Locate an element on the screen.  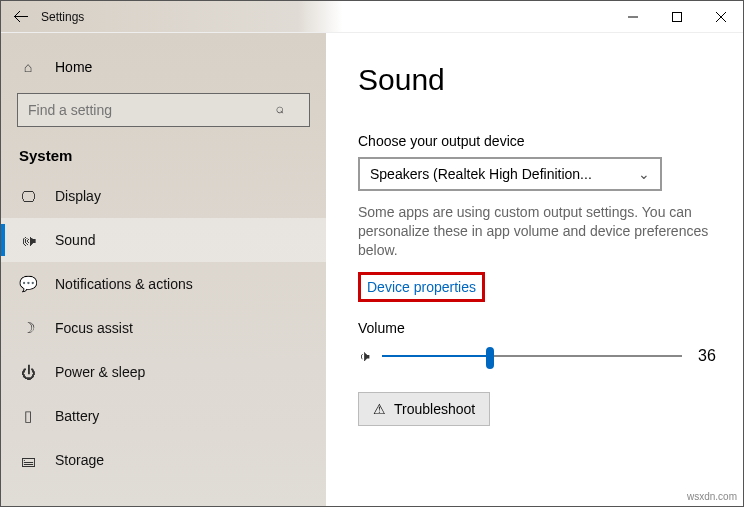
focus-assist-icon: ☽ is located at coordinates (28, 328).